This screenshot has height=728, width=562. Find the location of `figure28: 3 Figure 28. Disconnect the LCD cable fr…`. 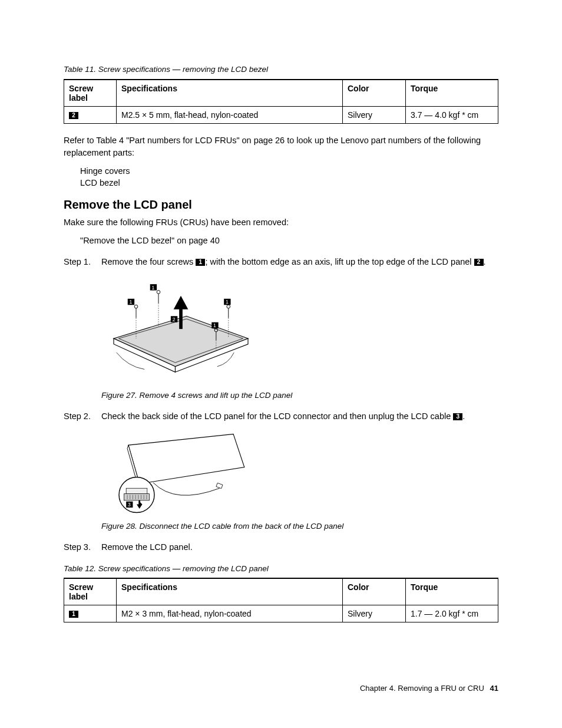

figure28: 3 Figure 28. Disconnect the LCD cable fr… is located at coordinates (300, 480).